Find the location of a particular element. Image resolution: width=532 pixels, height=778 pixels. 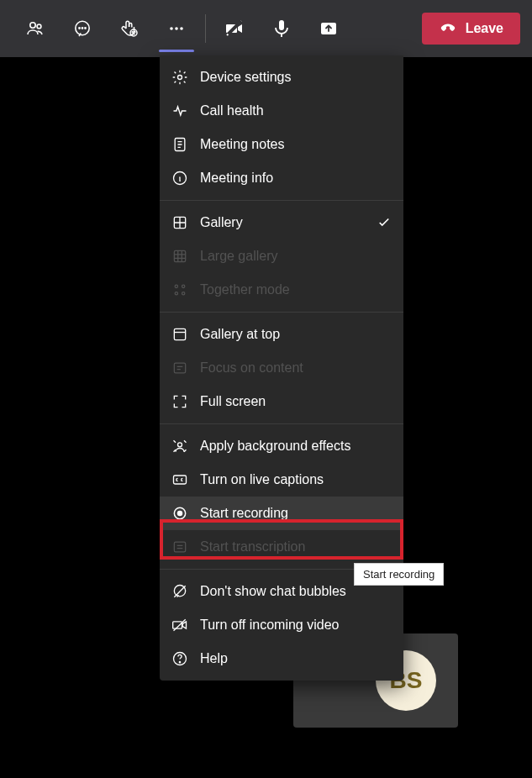

menu-label: Meeting info is located at coordinates (237, 178).